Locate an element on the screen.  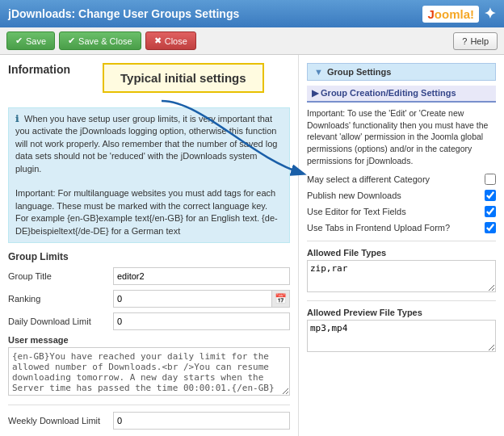
close-icon: ✖ is located at coordinates (158, 40).